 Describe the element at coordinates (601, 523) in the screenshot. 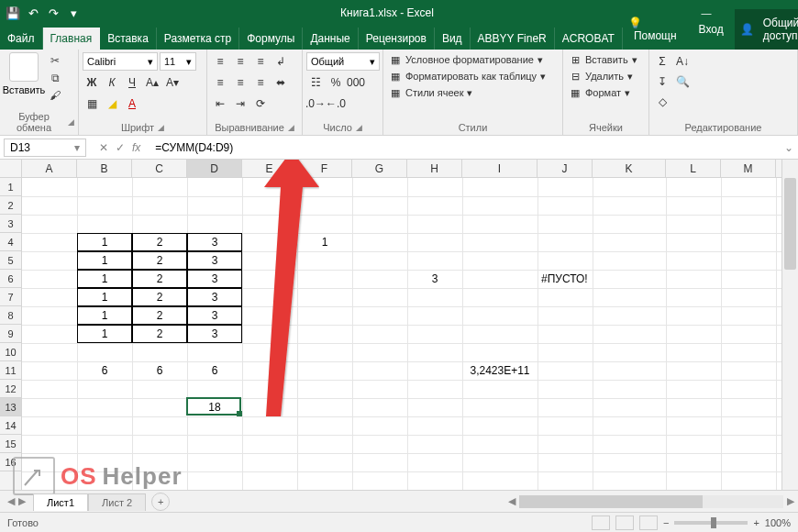

I see `view-normal-button` at that location.